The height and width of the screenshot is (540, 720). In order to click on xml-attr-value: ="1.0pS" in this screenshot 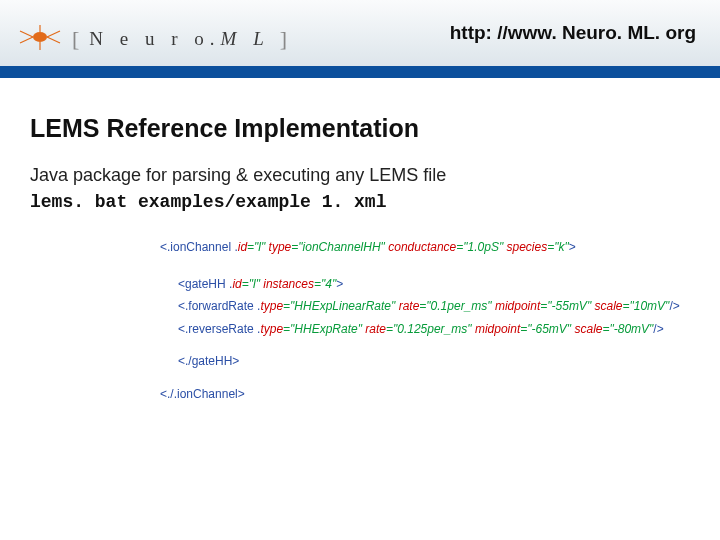, I will do `click(480, 247)`.